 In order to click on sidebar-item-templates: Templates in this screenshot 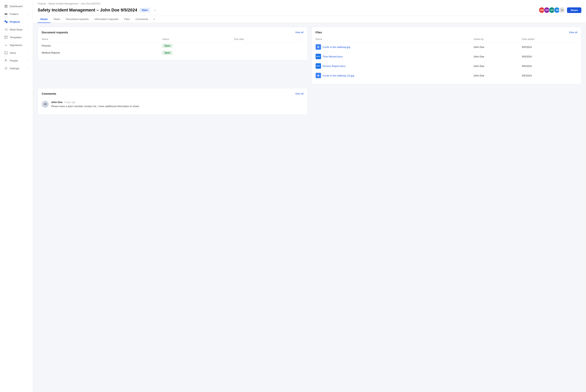, I will do `click(16, 37)`.